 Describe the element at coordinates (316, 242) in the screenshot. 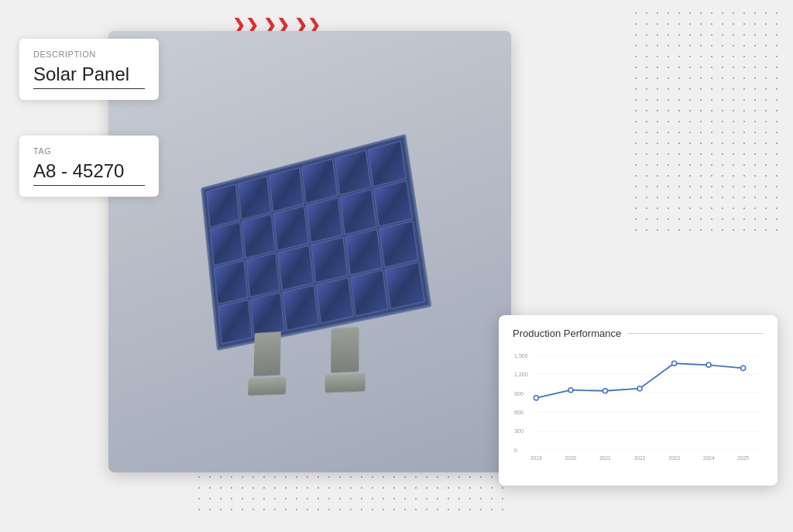

I see `solar-panel-grid` at that location.